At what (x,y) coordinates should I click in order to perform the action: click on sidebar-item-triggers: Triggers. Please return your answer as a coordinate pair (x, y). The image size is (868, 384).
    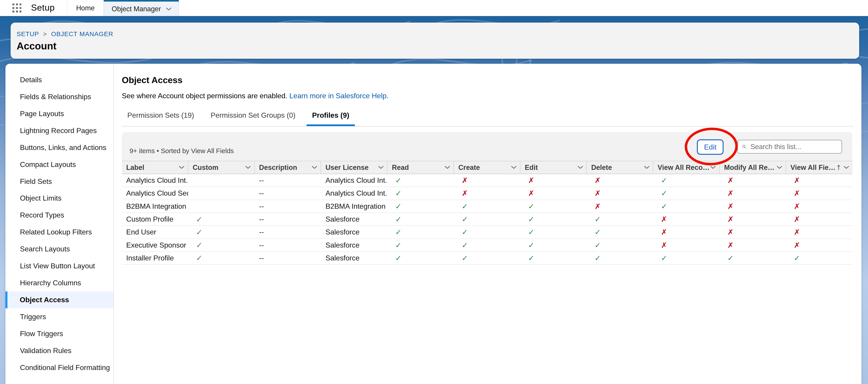
    Looking at the image, I should click on (59, 317).